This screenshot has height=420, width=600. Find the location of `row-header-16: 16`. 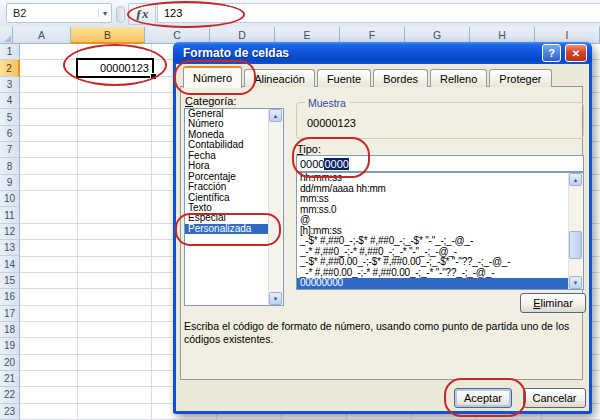

row-header-16: 16 is located at coordinates (10, 297).